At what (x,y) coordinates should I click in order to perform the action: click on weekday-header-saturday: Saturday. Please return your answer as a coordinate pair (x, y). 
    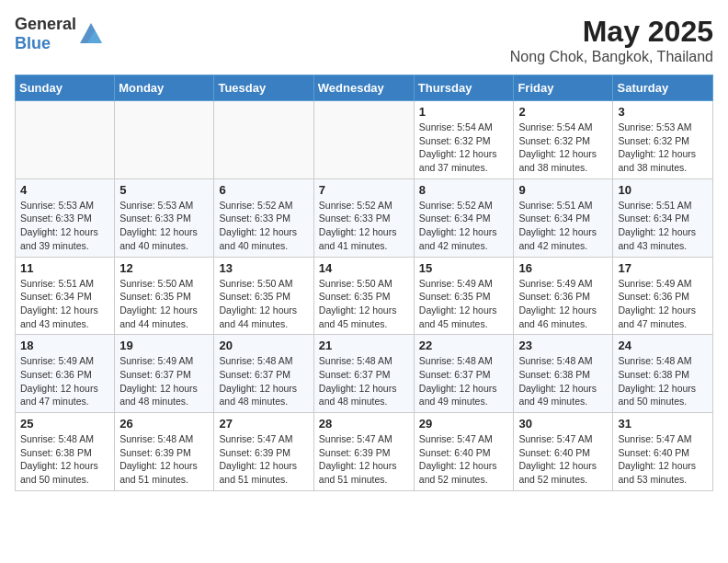
    Looking at the image, I should click on (664, 88).